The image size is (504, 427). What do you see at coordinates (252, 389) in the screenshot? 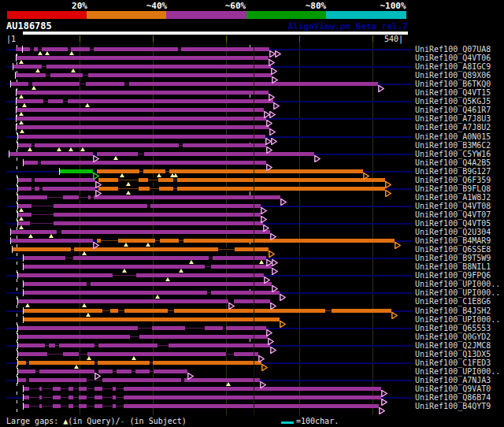
I see `alignment-row: UniRef100_Q9VAT0` at bounding box center [252, 389].